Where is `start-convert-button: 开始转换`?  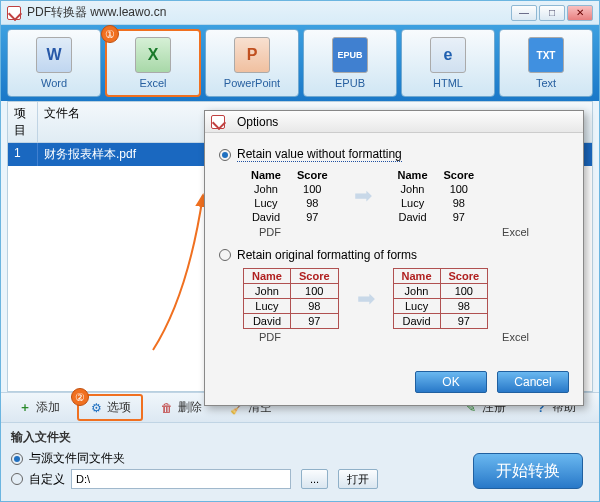 start-convert-button: 开始转换 is located at coordinates (528, 471).